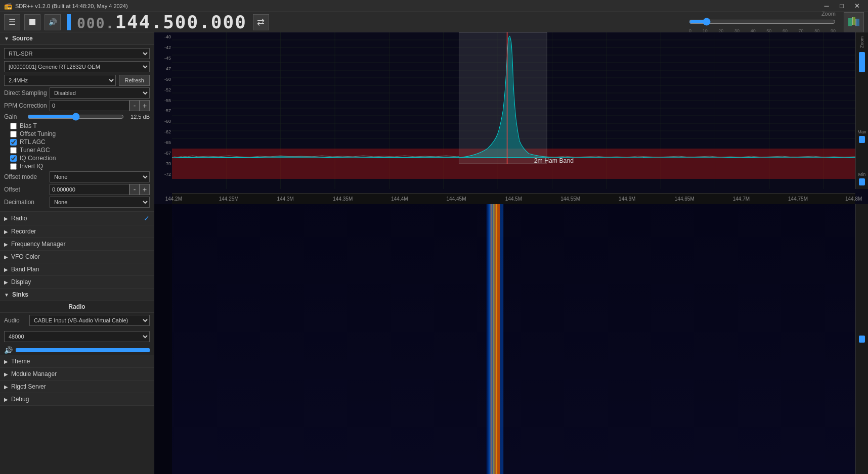 The width and height of the screenshot is (868, 474). I want to click on max-scroll-thumb, so click(862, 139).